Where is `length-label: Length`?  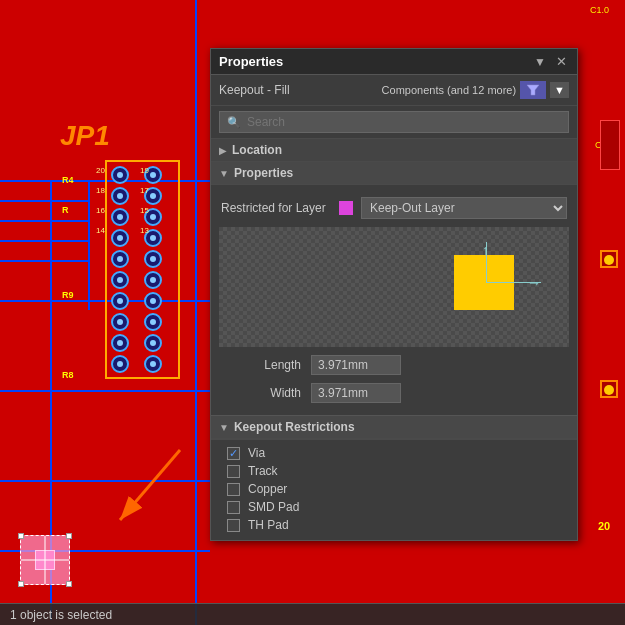 length-label: Length is located at coordinates (261, 365).